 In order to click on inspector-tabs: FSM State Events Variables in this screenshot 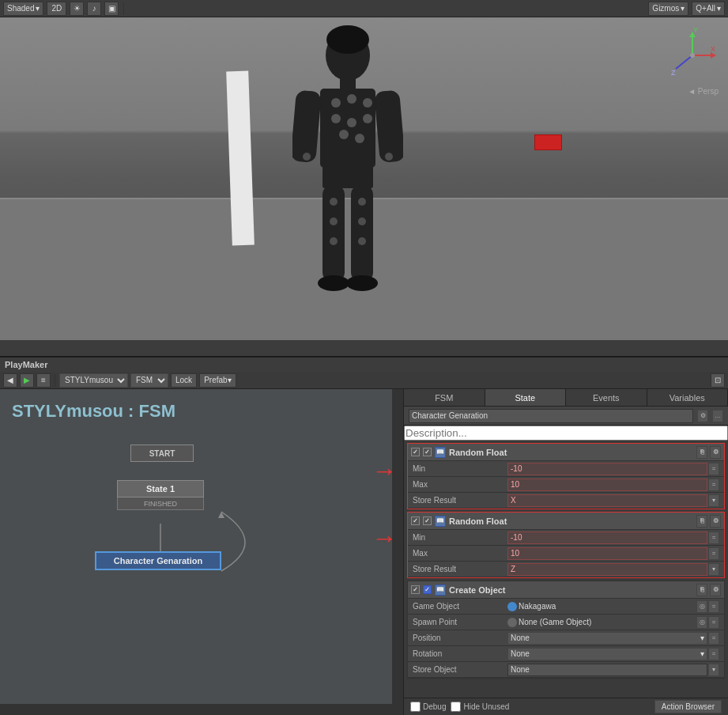, I will do `click(566, 398)`.